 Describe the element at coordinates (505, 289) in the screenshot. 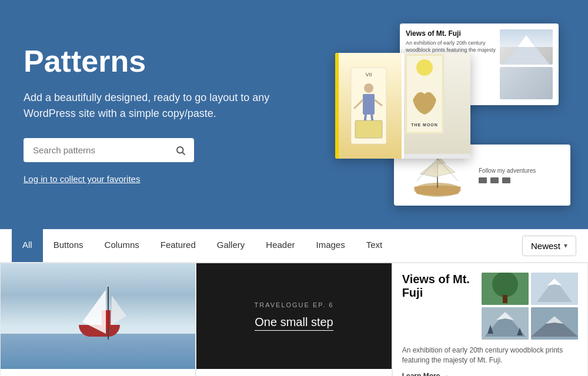

I see `fuji-tree-svg` at that location.